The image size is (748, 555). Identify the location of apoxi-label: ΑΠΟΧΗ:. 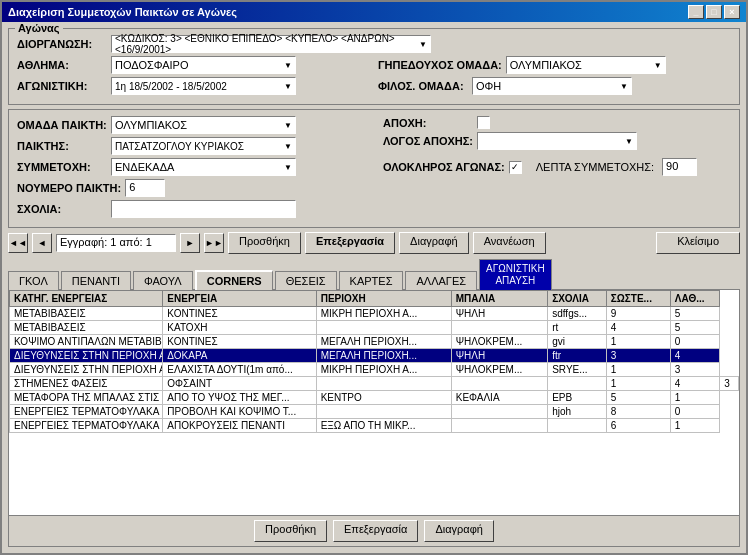
(428, 123).